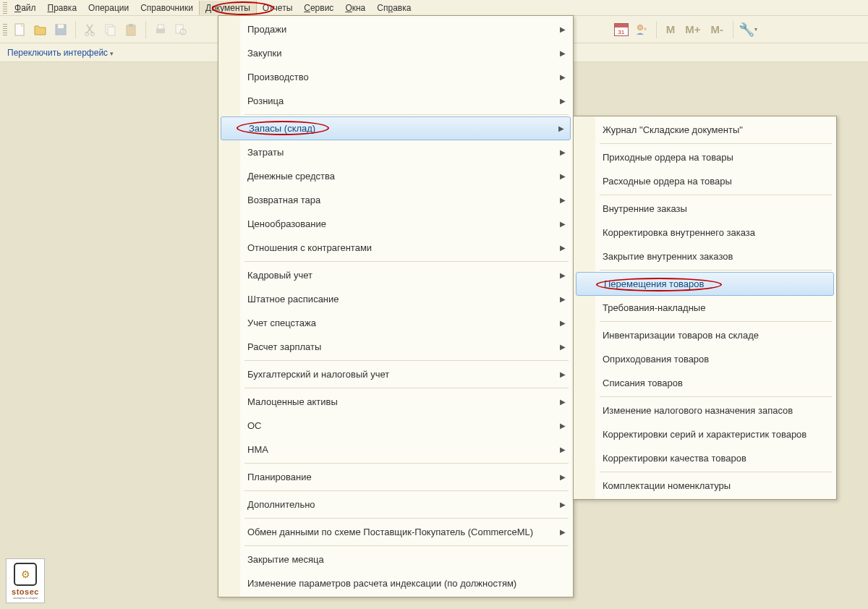  Describe the element at coordinates (61, 53) in the screenshot. I see `interface-switcher: Переключить интерфейс` at that location.